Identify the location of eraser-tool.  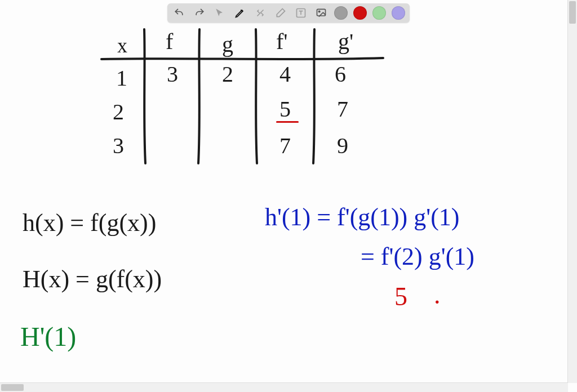
(281, 13).